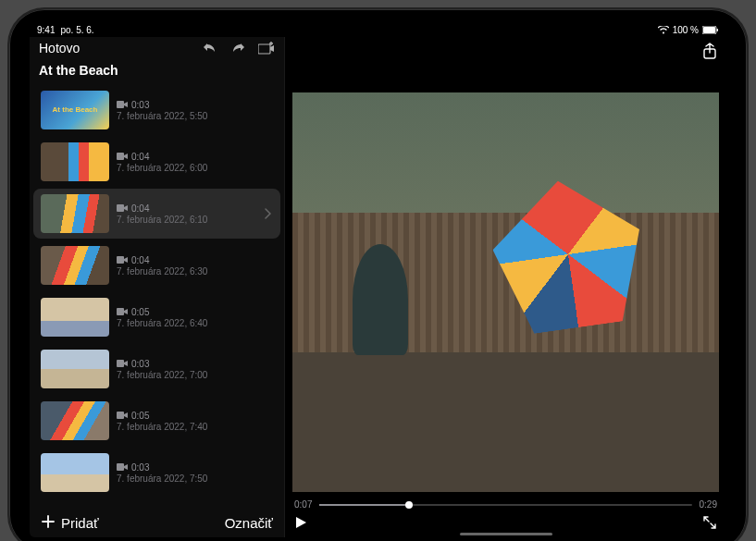  I want to click on timeline: 0:07 0:29, so click(505, 503).